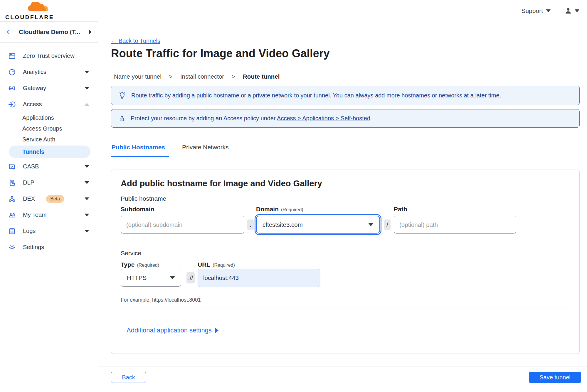  I want to click on public-hostname-section-label: Public hostname, so click(143, 199).